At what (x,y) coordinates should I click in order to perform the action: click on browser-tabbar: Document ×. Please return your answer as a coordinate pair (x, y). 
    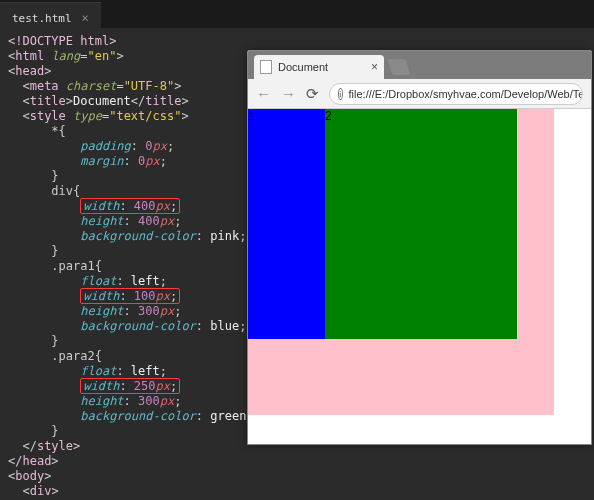
    Looking at the image, I should click on (420, 65).